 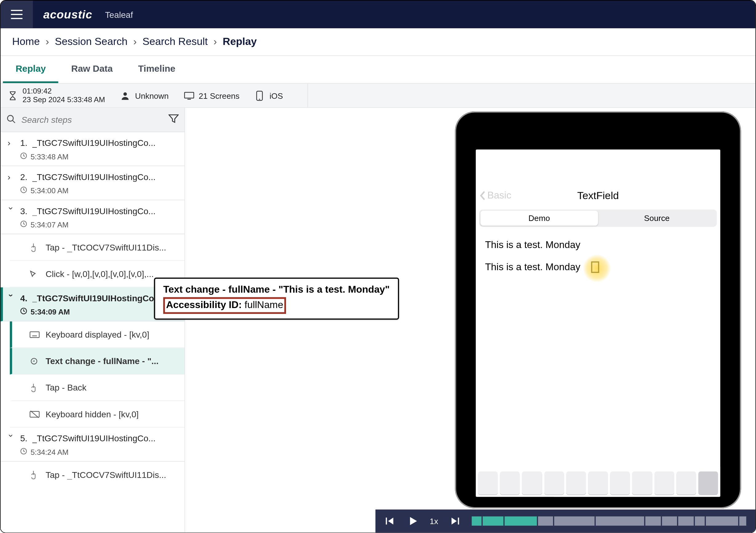 What do you see at coordinates (204, 305) in the screenshot?
I see `tooltip-id-label: Accessibility ID:` at bounding box center [204, 305].